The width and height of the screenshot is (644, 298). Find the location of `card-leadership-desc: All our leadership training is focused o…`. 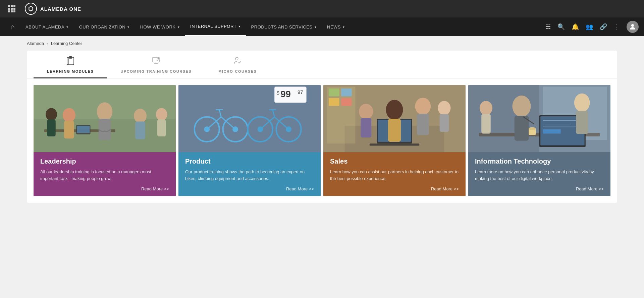

card-leadership-desc: All our leadership training is focused o… is located at coordinates (105, 175).